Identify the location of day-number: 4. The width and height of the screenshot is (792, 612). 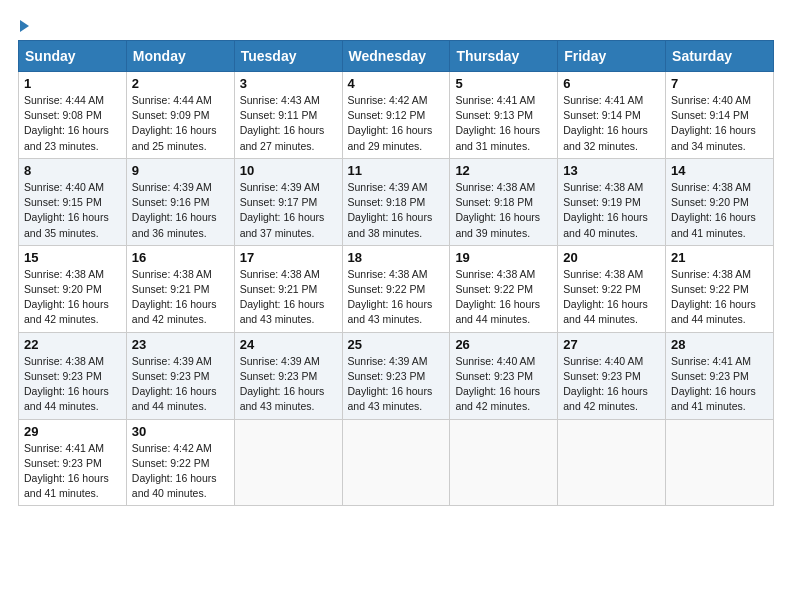
(396, 84).